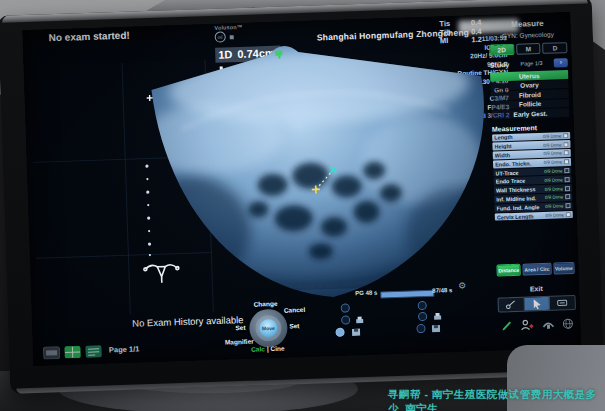 This screenshot has height=411, width=605. What do you see at coordinates (532, 175) in the screenshot?
I see `measure-panel: Measure GYN: Gynecology 2D M D Study Pag…` at bounding box center [532, 175].